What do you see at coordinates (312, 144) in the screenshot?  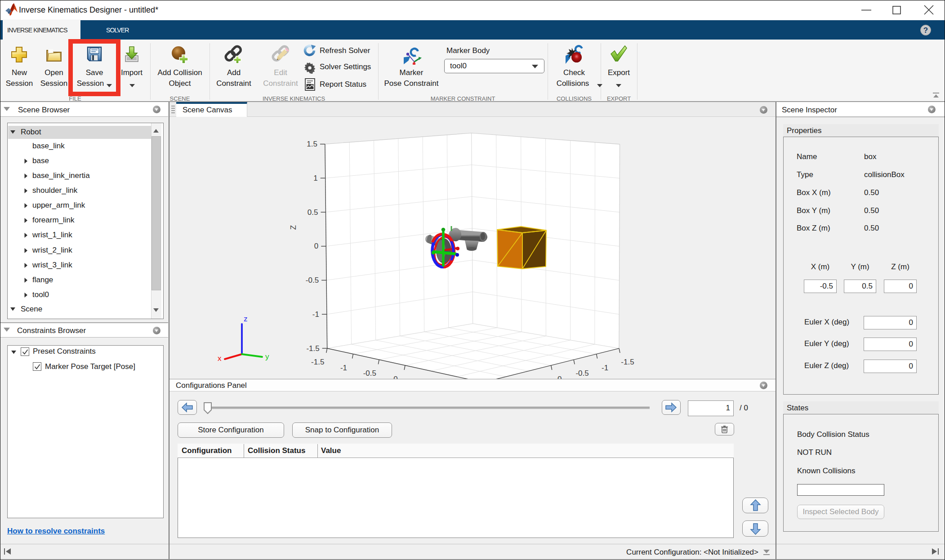 I see `svg-text: 1.5` at bounding box center [312, 144].